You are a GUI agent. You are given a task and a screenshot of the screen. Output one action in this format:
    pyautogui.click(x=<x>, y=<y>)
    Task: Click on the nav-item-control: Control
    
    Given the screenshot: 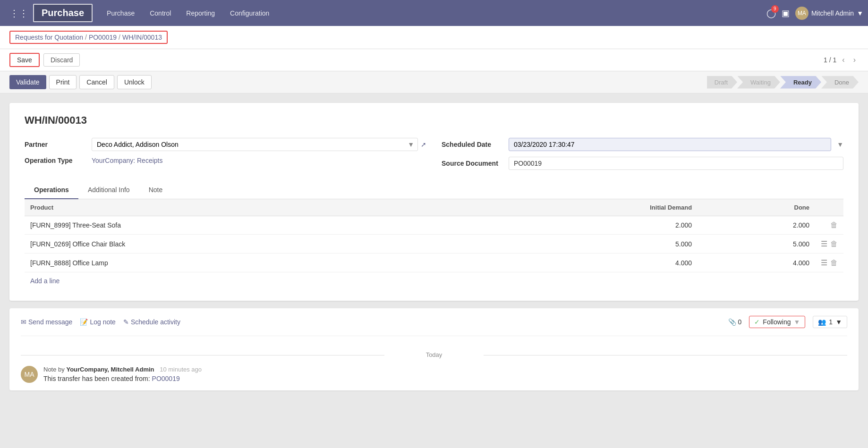 What is the action you would take?
    pyautogui.click(x=161, y=13)
    